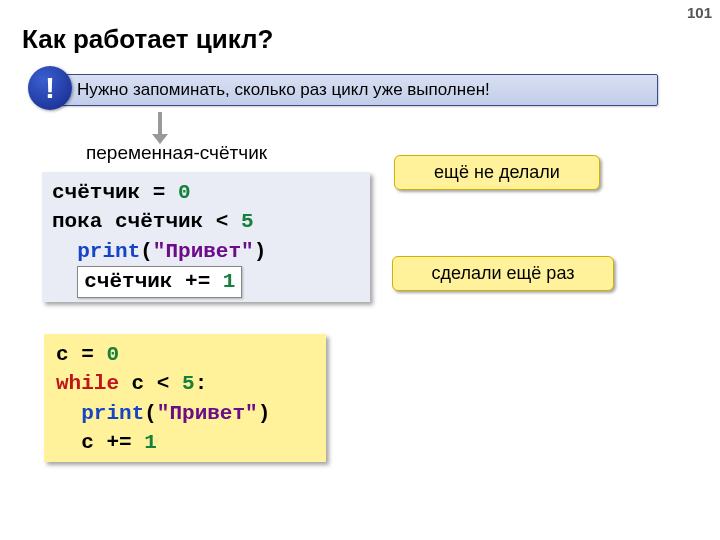 The width and height of the screenshot is (720, 540). What do you see at coordinates (206, 237) in the screenshot?
I see `pseudocode-block: счётчик = 0 пока счётчик < 5 print("Прив…` at bounding box center [206, 237].